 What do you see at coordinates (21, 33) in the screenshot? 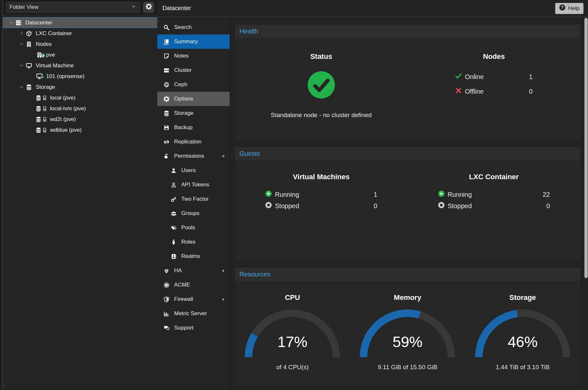
I see `caret-right-icon` at bounding box center [21, 33].